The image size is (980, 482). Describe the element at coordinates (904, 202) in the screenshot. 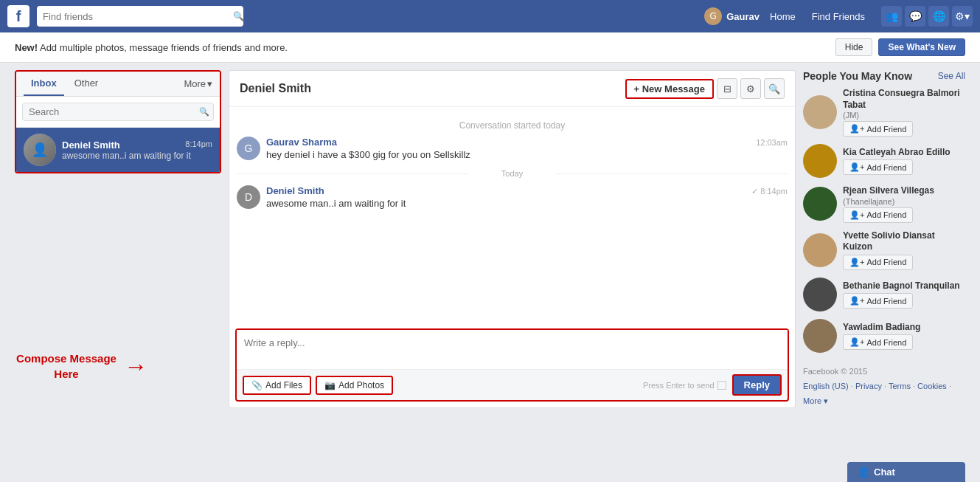

I see `person-sub-3: (Thanellajane)` at that location.